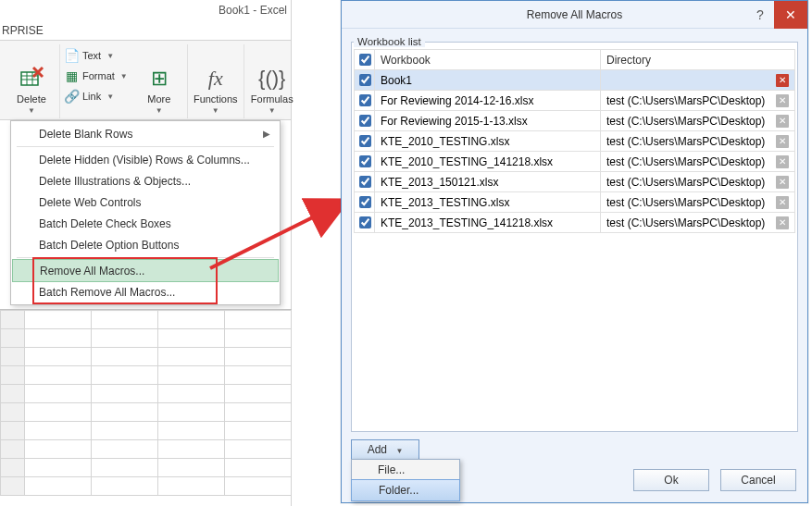  I want to click on workbook-name: KTE_2013_TESTING.xlsx, so click(488, 203).